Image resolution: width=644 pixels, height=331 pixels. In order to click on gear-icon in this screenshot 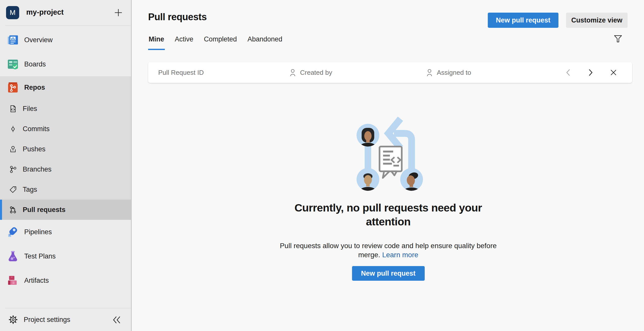, I will do `click(13, 320)`.